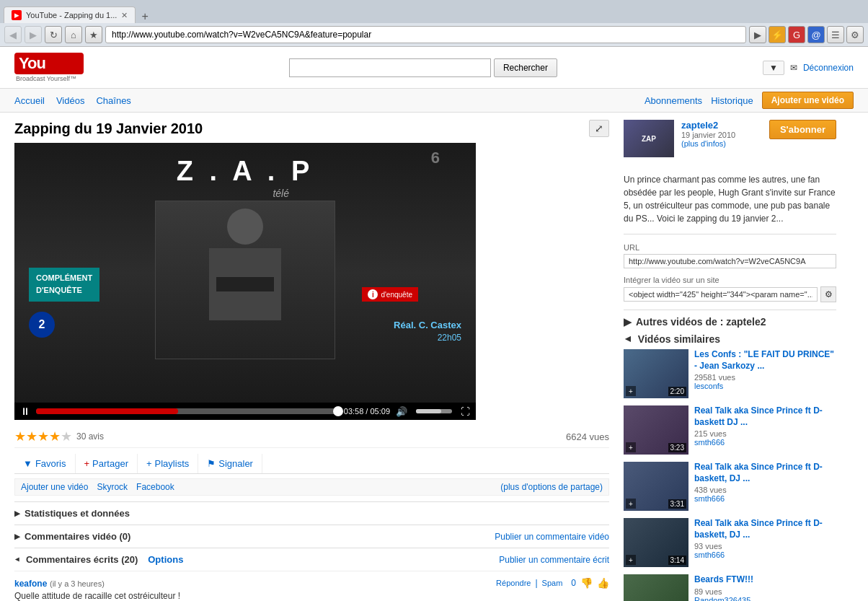  I want to click on spam-link: Spam, so click(552, 583).